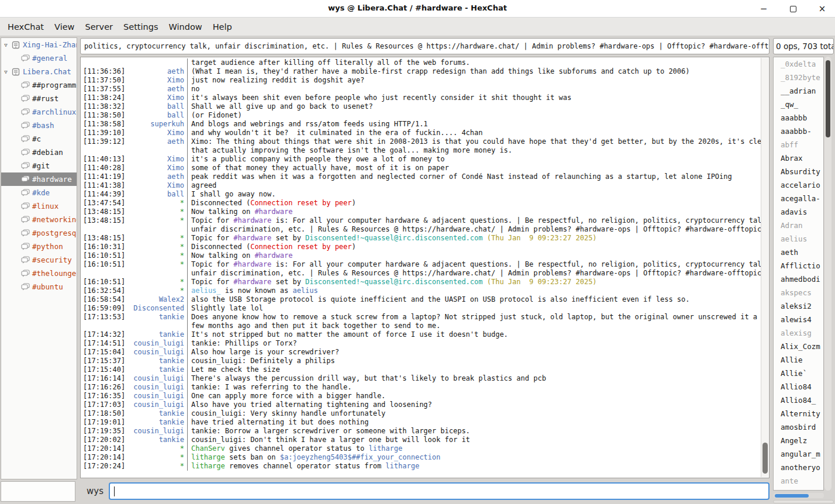 The width and height of the screenshot is (835, 504). What do you see at coordinates (39, 233) in the screenshot?
I see `sidebar-item-postgresql: ▽ #postgresql` at bounding box center [39, 233].